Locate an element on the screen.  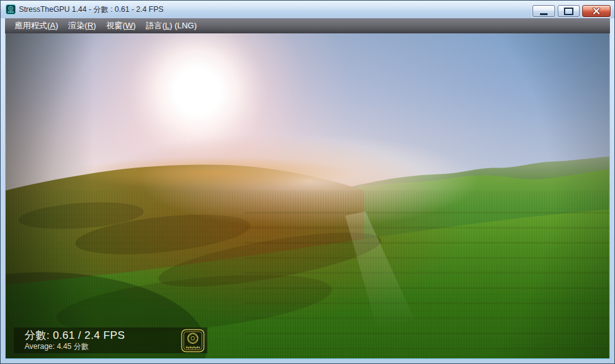
maximize-button is located at coordinates (568, 11).